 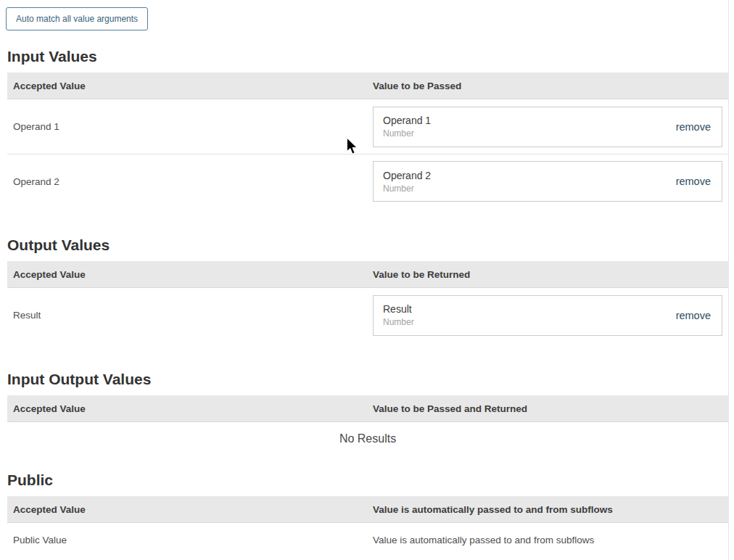 What do you see at coordinates (368, 426) in the screenshot?
I see `input-output-values-table: Accepted Value Value to be Passed and Re…` at bounding box center [368, 426].